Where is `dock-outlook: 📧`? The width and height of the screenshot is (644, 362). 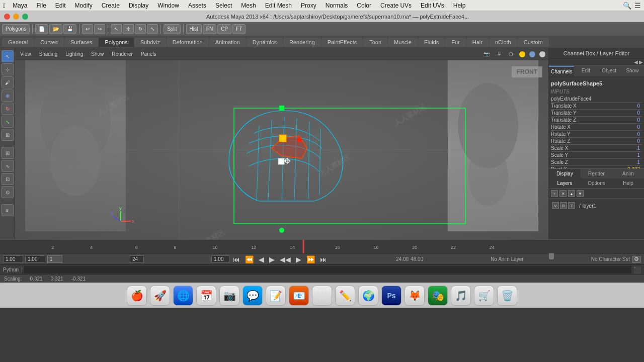 dock-outlook: 📧 is located at coordinates (299, 296).